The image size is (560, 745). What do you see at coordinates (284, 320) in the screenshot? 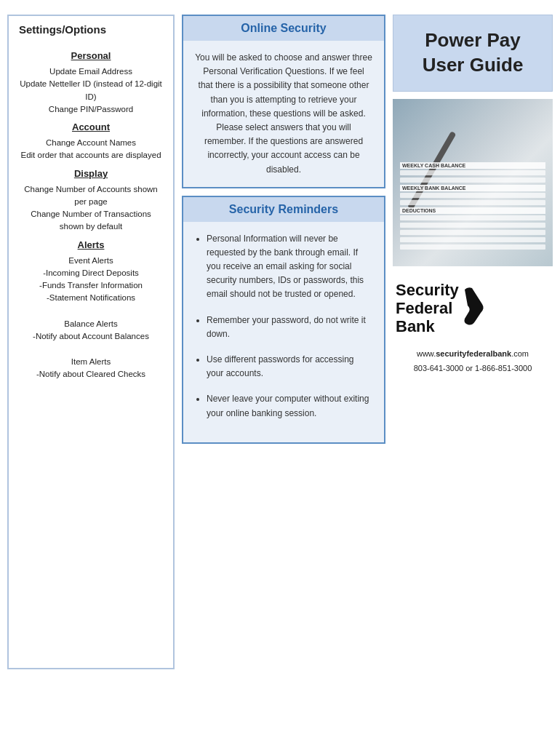
I see `security-reminders-box: Security Reminders Personal Information …` at bounding box center [284, 320].